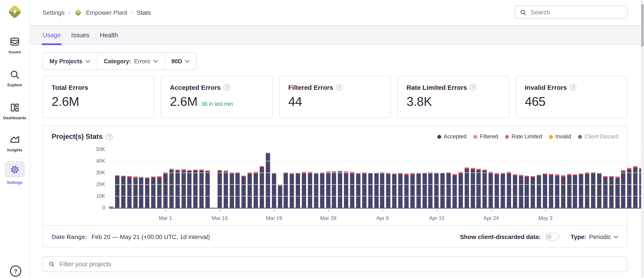 This screenshot has width=644, height=278. What do you see at coordinates (340, 264) in the screenshot?
I see `project-filter-input` at bounding box center [340, 264].